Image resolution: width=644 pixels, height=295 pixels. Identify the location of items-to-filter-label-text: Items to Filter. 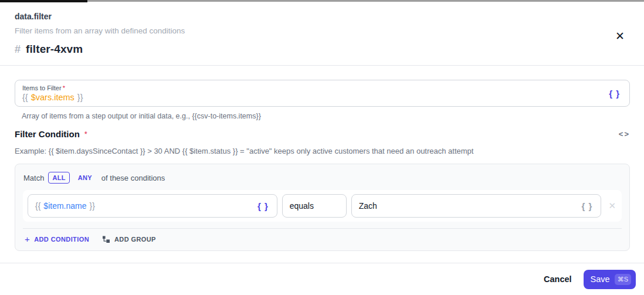
(42, 88).